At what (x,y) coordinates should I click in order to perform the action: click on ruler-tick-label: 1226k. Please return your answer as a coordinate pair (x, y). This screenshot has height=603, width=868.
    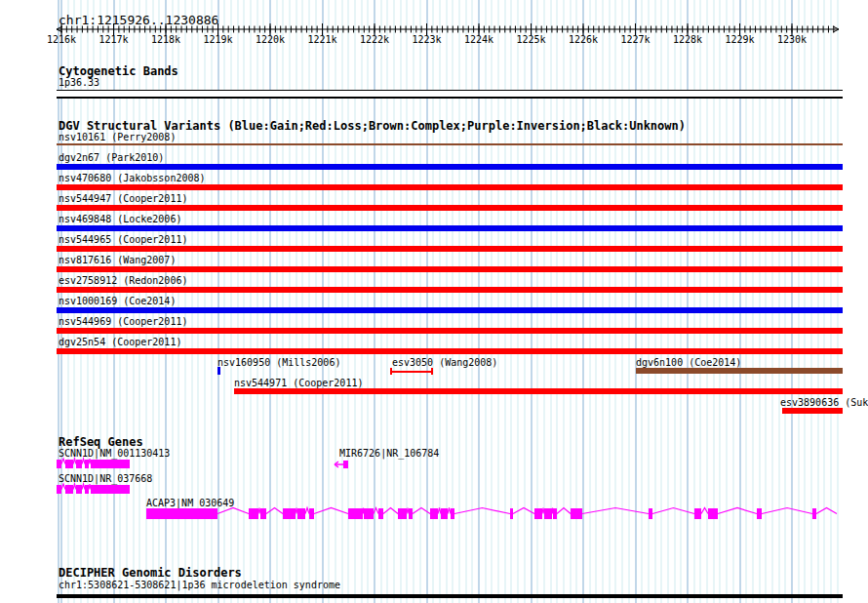
    Looking at the image, I should click on (583, 39).